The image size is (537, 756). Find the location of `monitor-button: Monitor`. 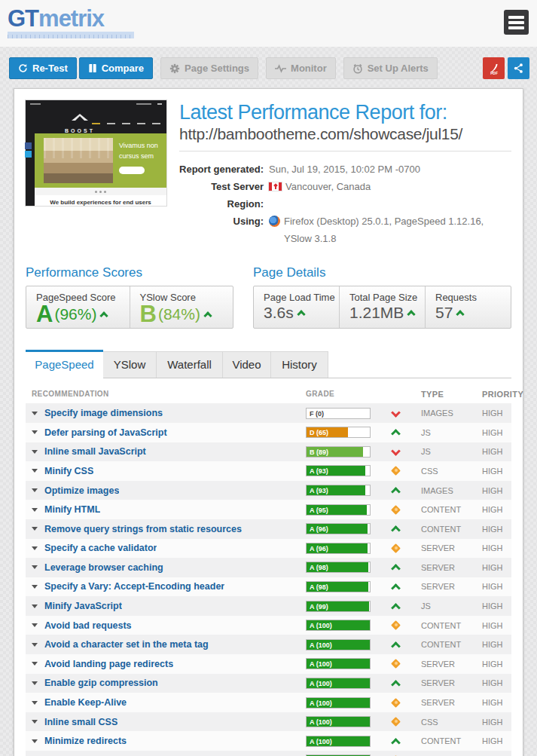

monitor-button: Monitor is located at coordinates (301, 68).